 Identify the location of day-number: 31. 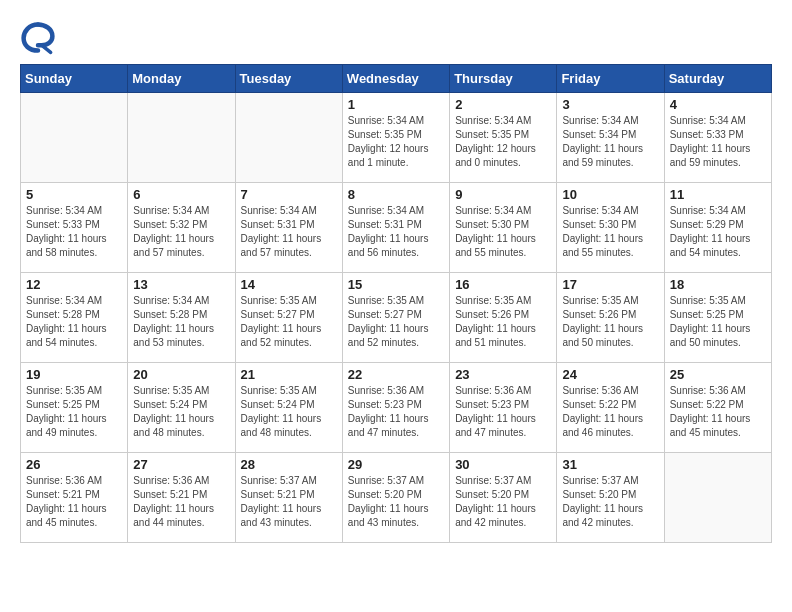
(610, 464).